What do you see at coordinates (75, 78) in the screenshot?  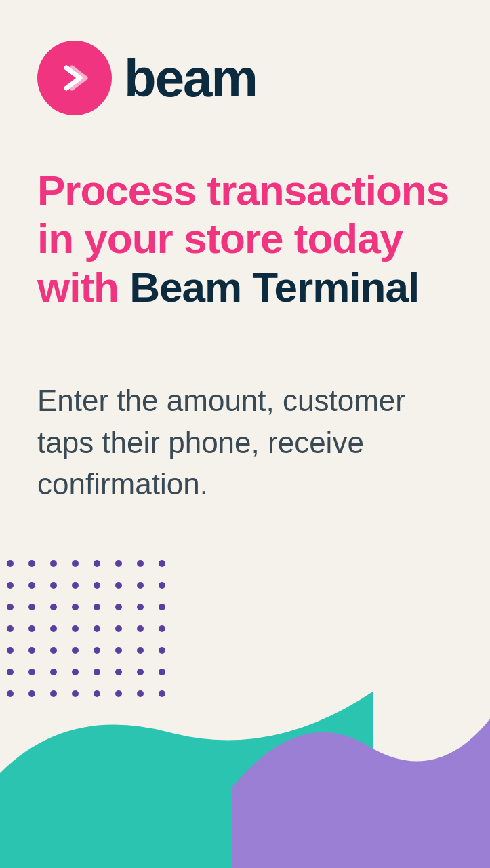 I see `logo-icon` at bounding box center [75, 78].